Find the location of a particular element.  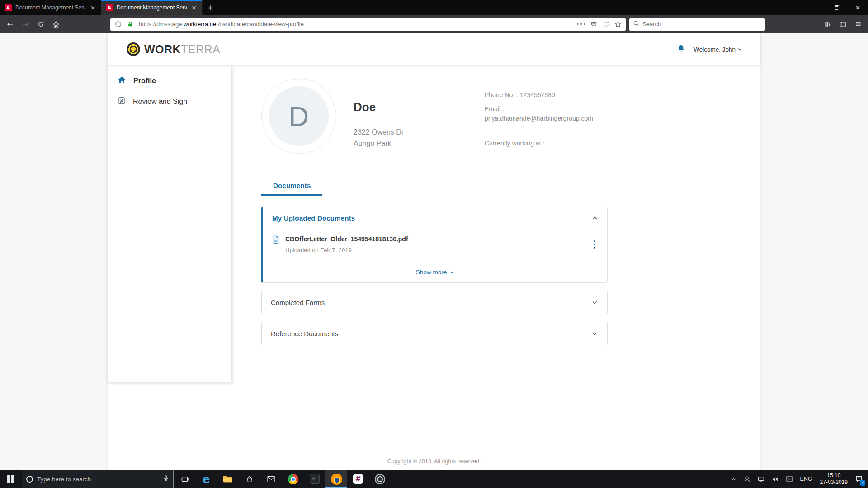

browser-tab-2-active: A Document Management Servi × is located at coordinates (152, 8).